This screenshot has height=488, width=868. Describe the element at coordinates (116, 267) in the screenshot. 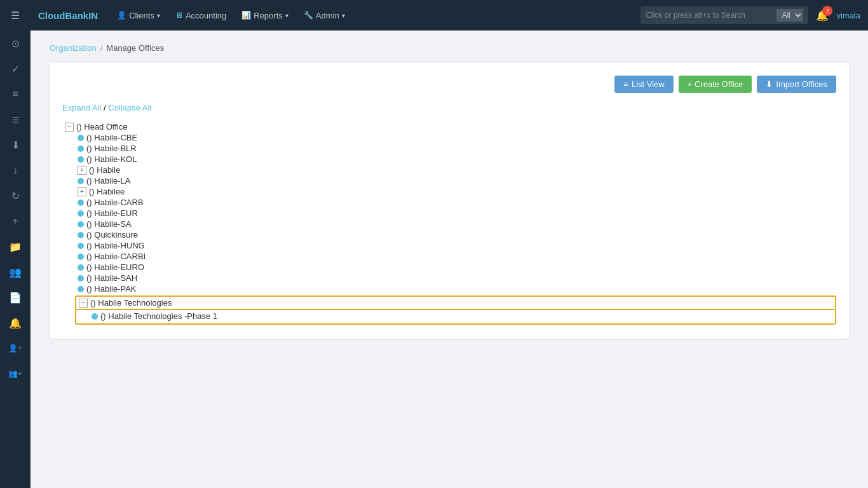

I see `habile-euro-label: () Habile-EURO` at that location.